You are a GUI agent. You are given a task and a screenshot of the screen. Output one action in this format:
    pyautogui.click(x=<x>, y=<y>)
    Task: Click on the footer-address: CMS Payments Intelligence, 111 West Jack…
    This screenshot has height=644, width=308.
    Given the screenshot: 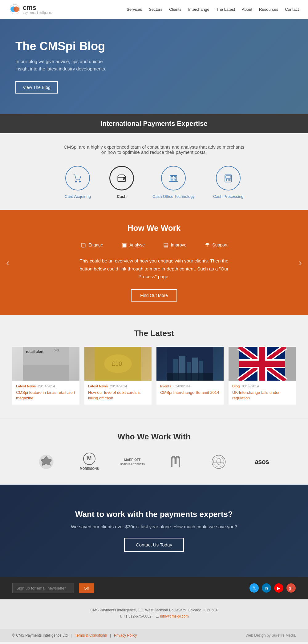 What is the action you would take?
    pyautogui.click(x=154, y=610)
    